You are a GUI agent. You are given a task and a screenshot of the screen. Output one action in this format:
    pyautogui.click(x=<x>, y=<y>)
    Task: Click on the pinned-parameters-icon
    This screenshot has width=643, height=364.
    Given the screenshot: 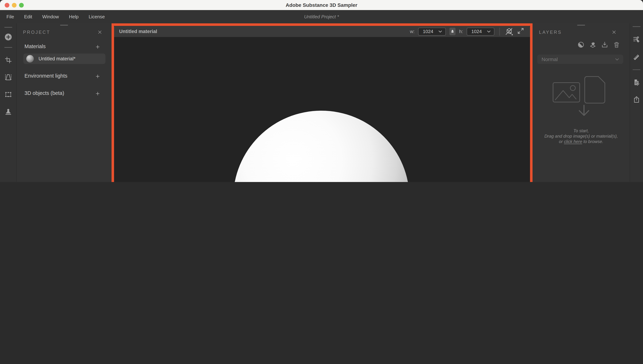 What is the action you would take?
    pyautogui.click(x=636, y=39)
    